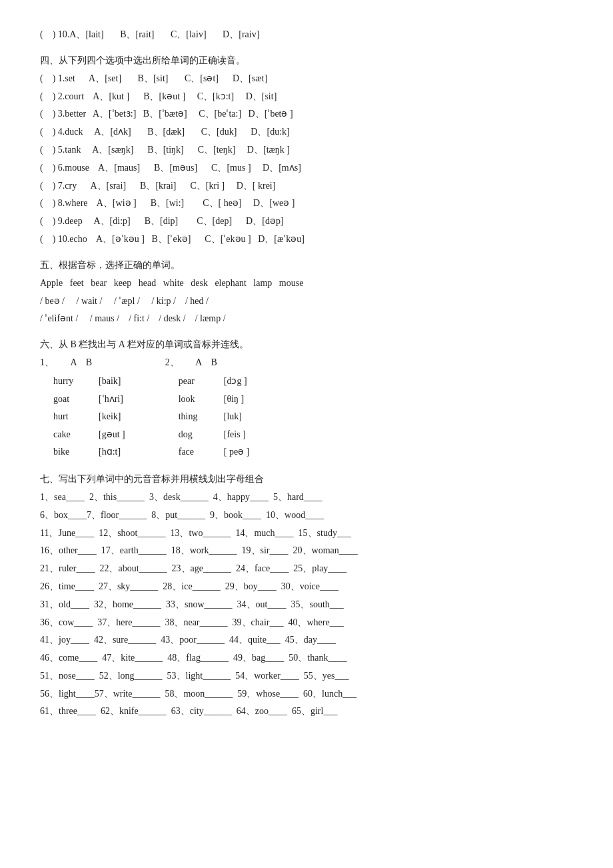 Image resolution: width=613 pixels, height=868 pixels. I want to click on section7-item: 21、ruler____ 22、about______ 23、age______…, so click(306, 569).